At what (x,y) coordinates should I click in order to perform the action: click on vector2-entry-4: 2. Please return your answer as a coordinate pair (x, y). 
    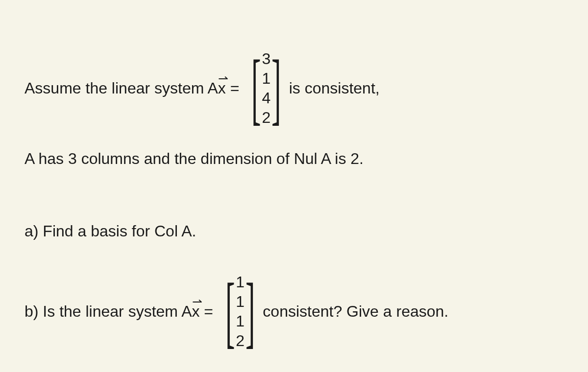
    Looking at the image, I should click on (240, 341).